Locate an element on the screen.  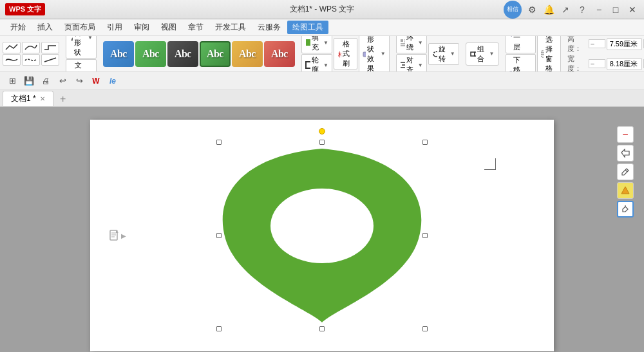
print-icon: 🖨 is located at coordinates (46, 81).